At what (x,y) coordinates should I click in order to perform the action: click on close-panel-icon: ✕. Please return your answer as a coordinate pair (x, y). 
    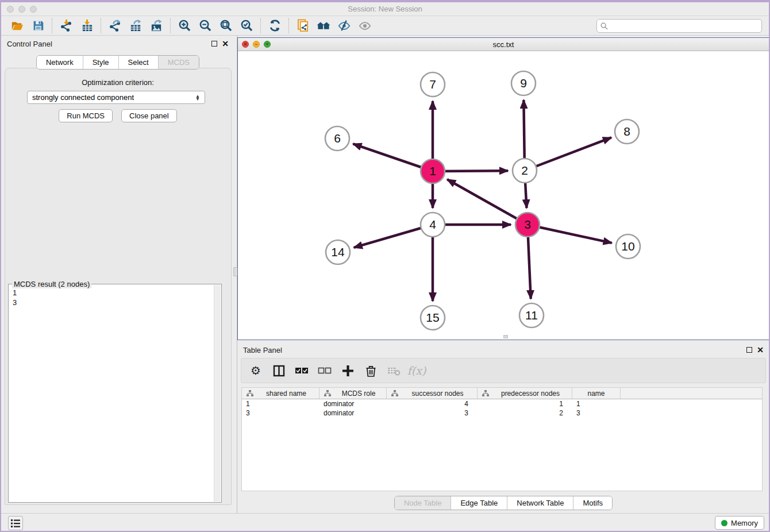
    Looking at the image, I should click on (225, 44).